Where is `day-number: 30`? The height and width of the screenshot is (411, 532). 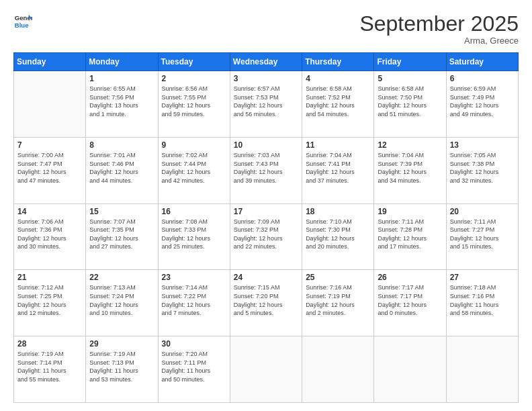
day-number: 30 is located at coordinates (194, 344).